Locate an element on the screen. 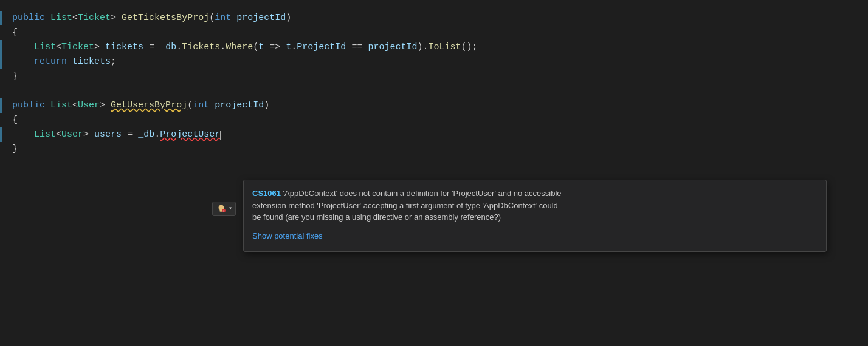 This screenshot has width=868, height=346. error-tooltip: CS1061 'AppDbContext' does not contain a… is located at coordinates (535, 216).